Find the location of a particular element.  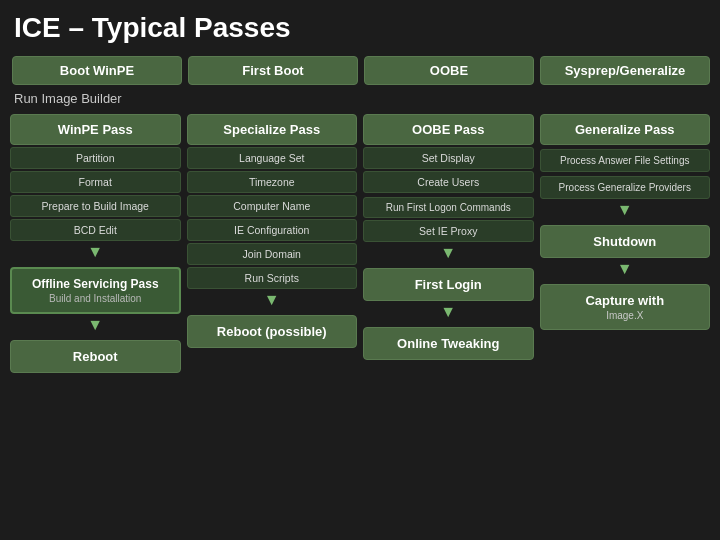

winpe-arrow-down: ▼ is located at coordinates (96, 252).